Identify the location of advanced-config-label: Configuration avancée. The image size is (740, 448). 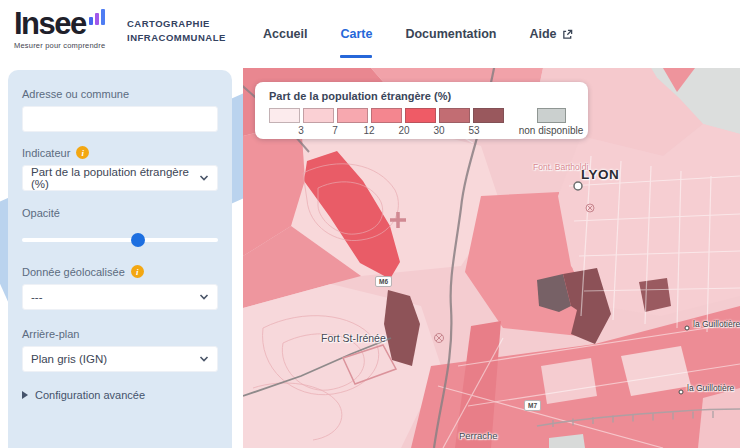
(90, 395).